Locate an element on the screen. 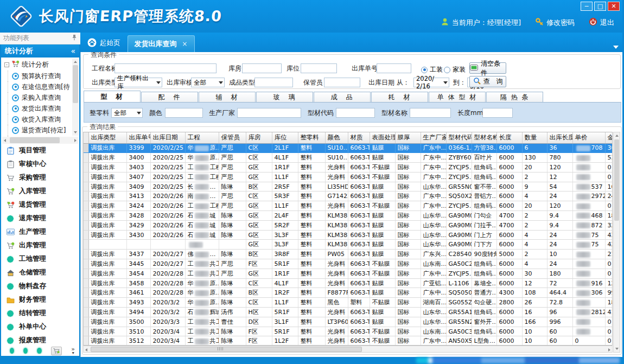  column-header: 数量 is located at coordinates (534, 138).